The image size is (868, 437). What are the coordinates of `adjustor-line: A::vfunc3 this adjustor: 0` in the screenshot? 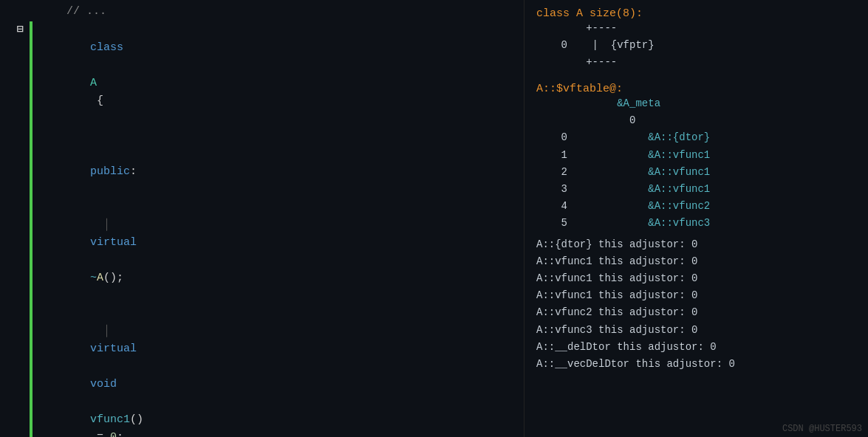 It's located at (696, 331).